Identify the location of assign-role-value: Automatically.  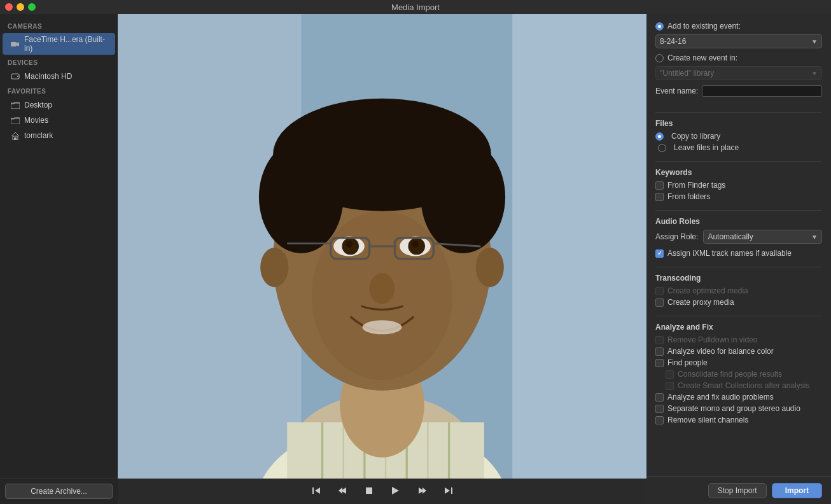
(730, 237).